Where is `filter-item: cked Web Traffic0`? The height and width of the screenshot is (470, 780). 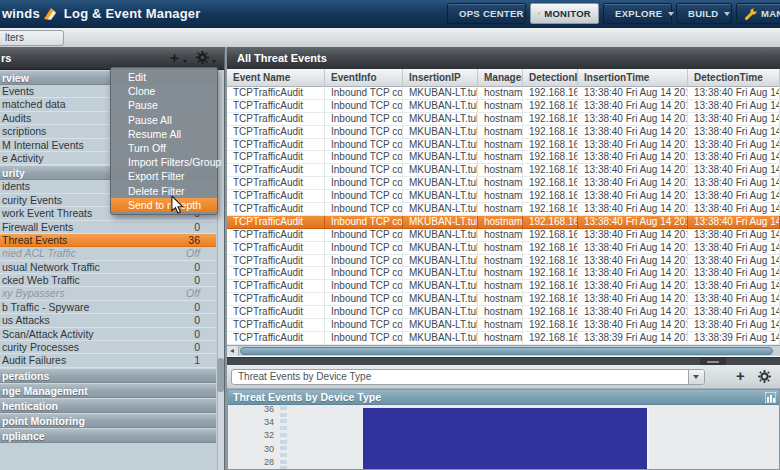
filter-item: cked Web Traffic0 is located at coordinates (108, 280).